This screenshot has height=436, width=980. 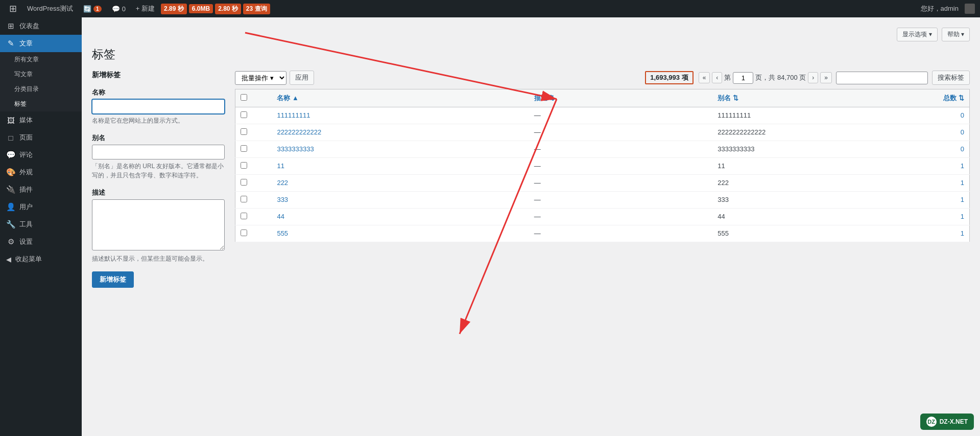 I want to click on sort-count-link: 总数 ⇅, so click(x=954, y=98).